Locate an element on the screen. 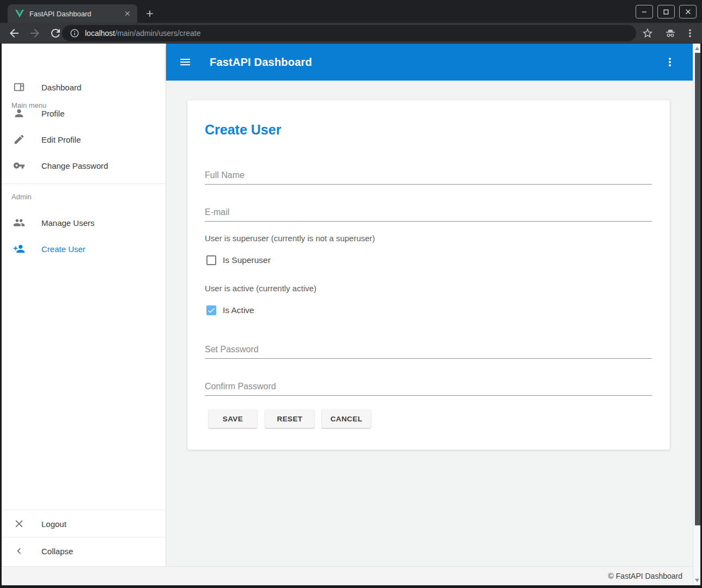 This screenshot has height=588, width=702. sidebar-item-profile: Profile is located at coordinates (84, 113).